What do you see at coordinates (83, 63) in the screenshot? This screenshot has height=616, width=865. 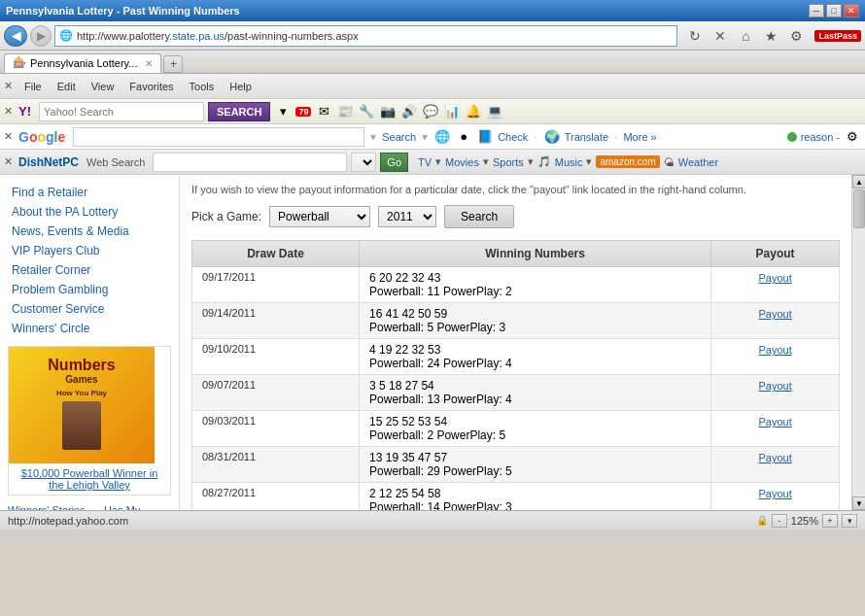 I see `tab-pennsylvania-lottery: 🎰 Pennsylvania Lottery... ✕` at bounding box center [83, 63].